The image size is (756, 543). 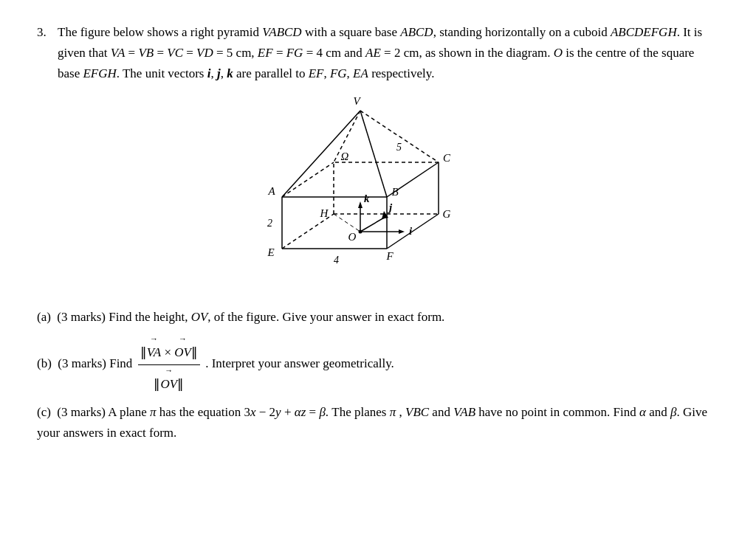 What do you see at coordinates (410, 231) in the screenshot?
I see `label-i: i` at bounding box center [410, 231].